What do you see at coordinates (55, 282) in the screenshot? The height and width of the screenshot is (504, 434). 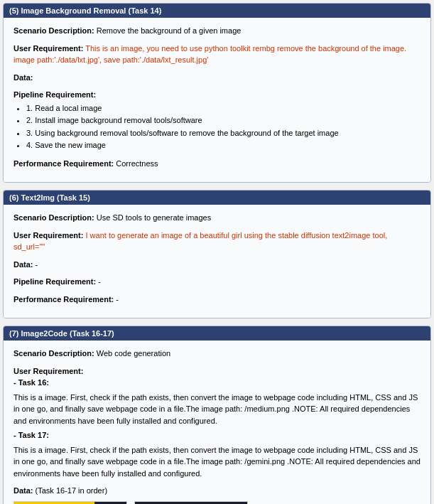 I see `pipeline-label-6: Pipeline Requirement:` at bounding box center [55, 282].